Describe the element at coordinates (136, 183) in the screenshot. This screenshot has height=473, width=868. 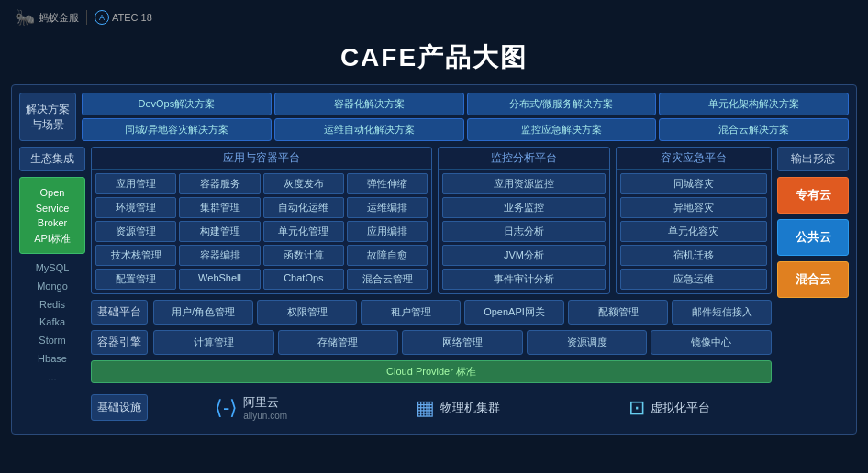
I see `app-cell-1: 应用管理` at that location.